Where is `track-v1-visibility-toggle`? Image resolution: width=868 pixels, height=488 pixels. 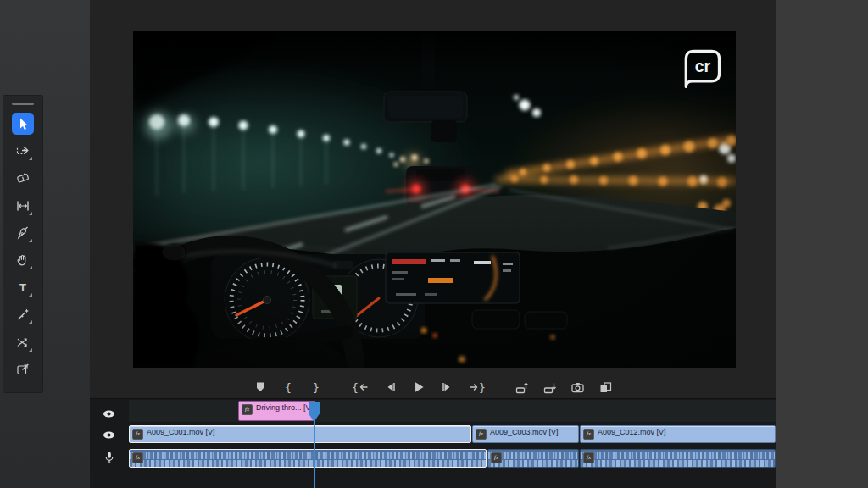
track-v1-visibility-toggle is located at coordinates (108, 435).